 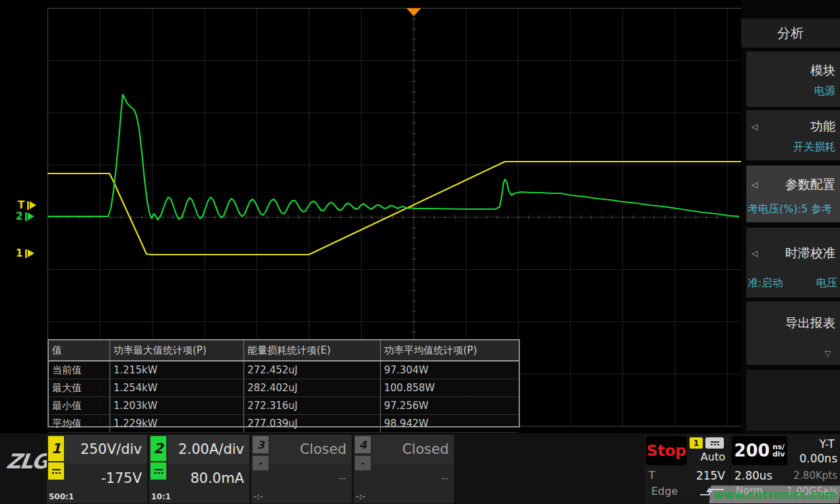 What do you see at coordinates (79, 370) in the screenshot?
I see `row-label: 当前值` at bounding box center [79, 370].